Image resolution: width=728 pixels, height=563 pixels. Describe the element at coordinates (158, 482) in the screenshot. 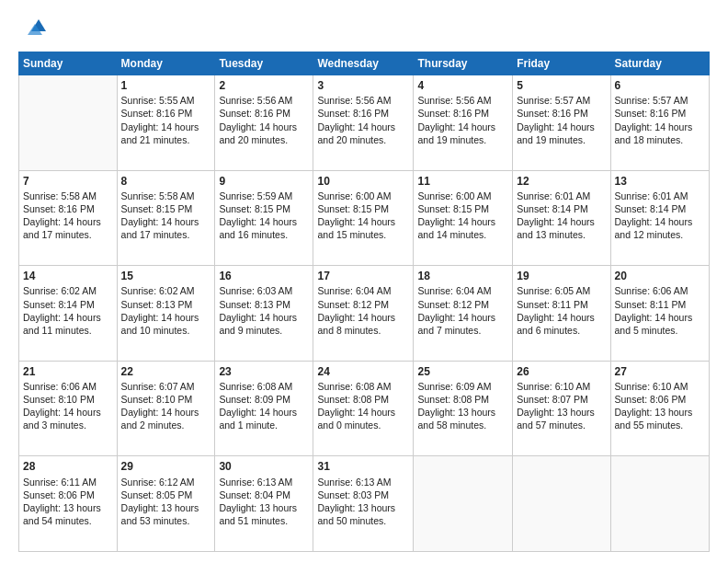

I see `day-info-line: Sunrise: 6:12 AM` at that location.